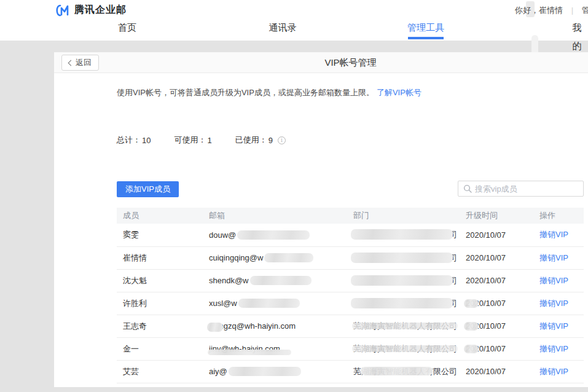  What do you see at coordinates (294, 20) in the screenshot?
I see `top-header: 腾讯企业邮 你好，崔情情 | 管理企 首页 通讯录 管理工具 我的企业` at bounding box center [294, 20].